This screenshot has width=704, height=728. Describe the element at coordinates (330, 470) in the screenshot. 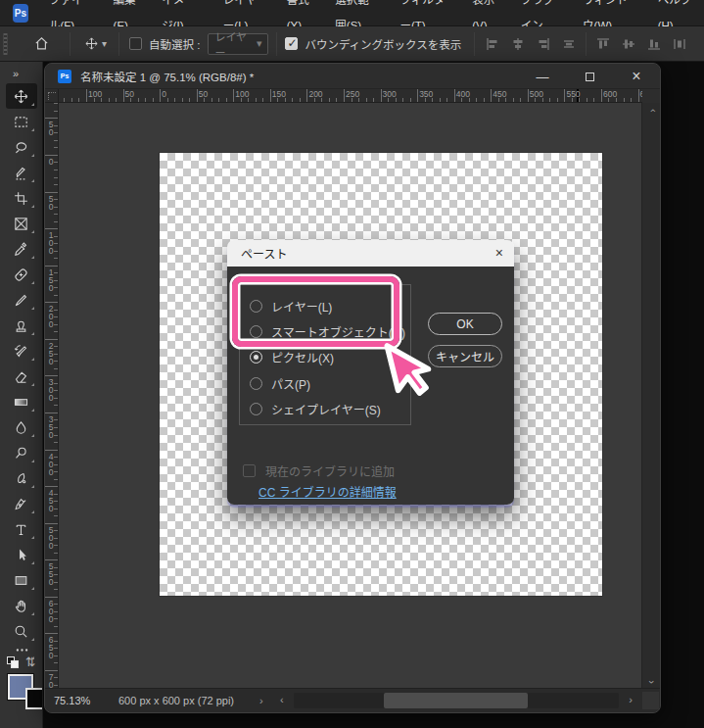

I see `add-to-library-label: 現在のライブラリに追加` at that location.